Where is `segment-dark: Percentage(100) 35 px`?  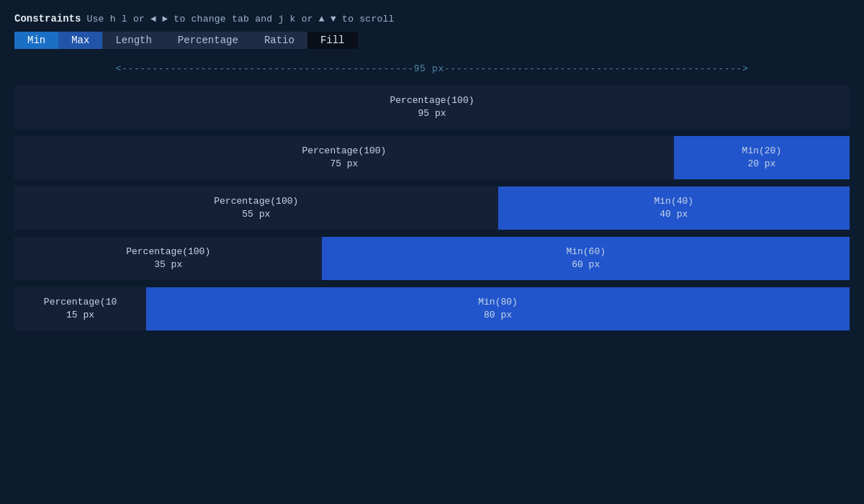
segment-dark: Percentage(100) 35 px is located at coordinates (168, 258).